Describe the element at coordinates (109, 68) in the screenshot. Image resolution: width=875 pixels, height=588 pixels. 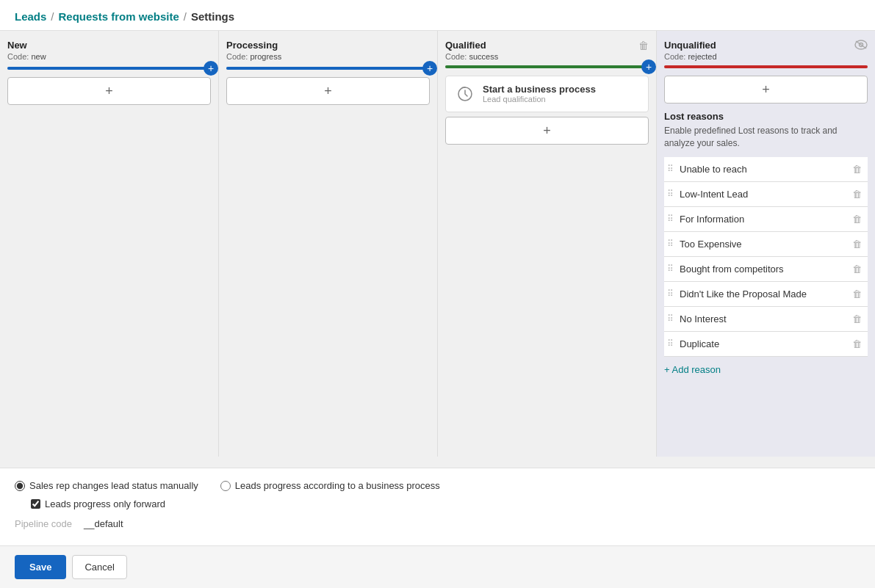
I see `stage-new-bar: +` at that location.